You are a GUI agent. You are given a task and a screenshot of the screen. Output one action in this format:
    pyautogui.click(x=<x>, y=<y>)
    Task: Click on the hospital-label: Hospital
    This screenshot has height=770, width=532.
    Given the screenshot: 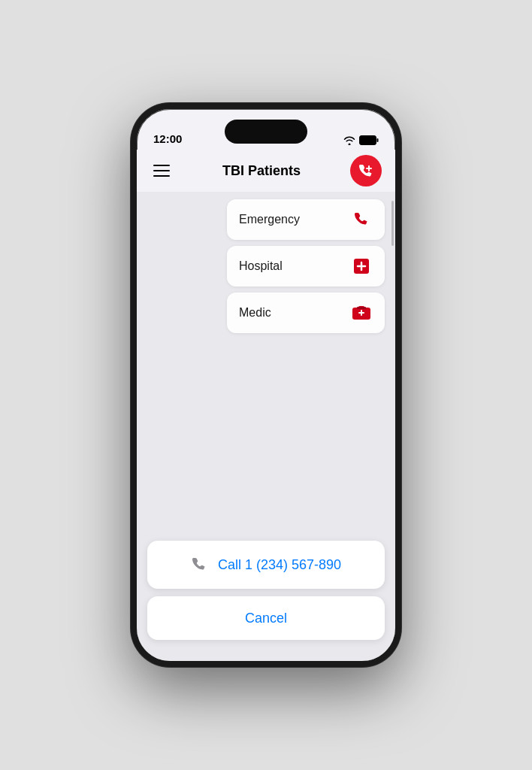 What is the action you would take?
    pyautogui.click(x=261, y=266)
    